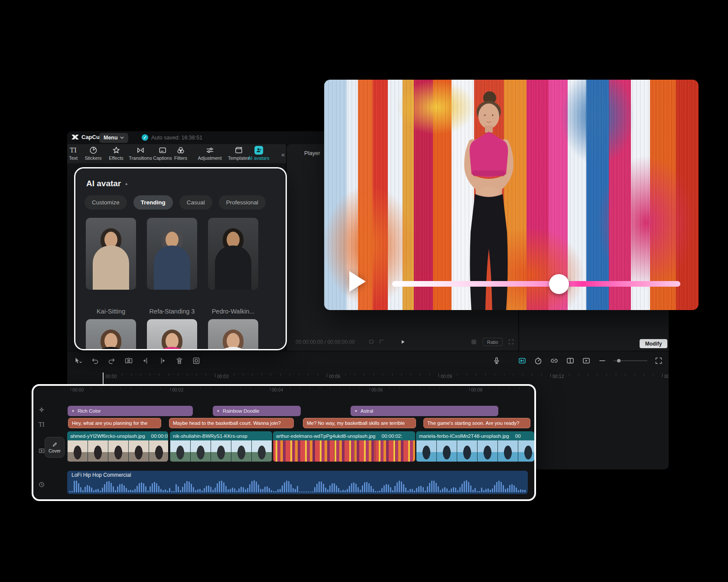  What do you see at coordinates (659, 361) in the screenshot?
I see `fit-icon` at bounding box center [659, 361].